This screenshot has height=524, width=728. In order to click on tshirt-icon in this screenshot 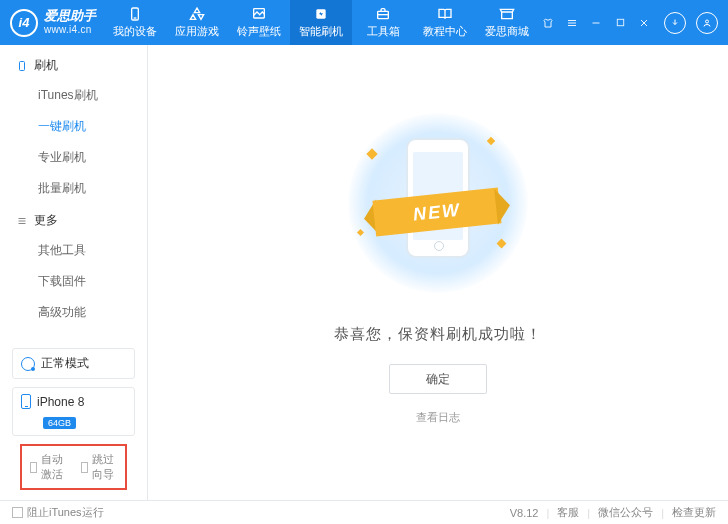, I will do `click(548, 23)`.